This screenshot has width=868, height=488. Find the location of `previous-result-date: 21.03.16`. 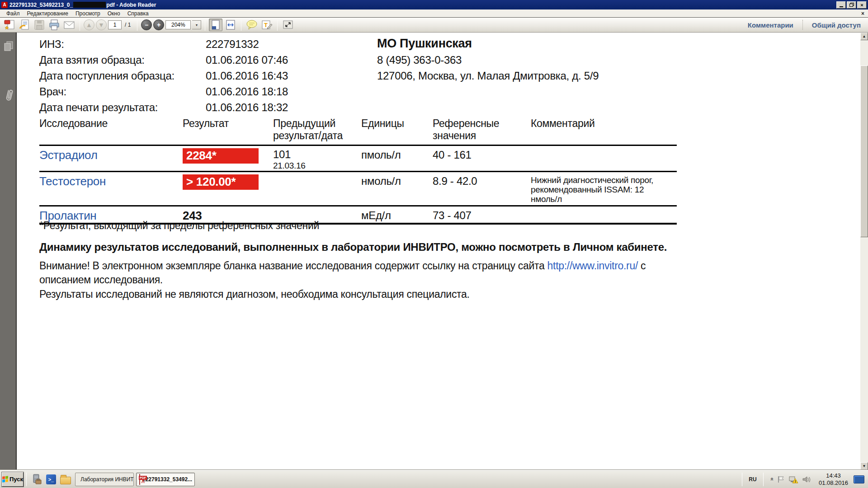

previous-result-date: 21.03.16 is located at coordinates (315, 166).